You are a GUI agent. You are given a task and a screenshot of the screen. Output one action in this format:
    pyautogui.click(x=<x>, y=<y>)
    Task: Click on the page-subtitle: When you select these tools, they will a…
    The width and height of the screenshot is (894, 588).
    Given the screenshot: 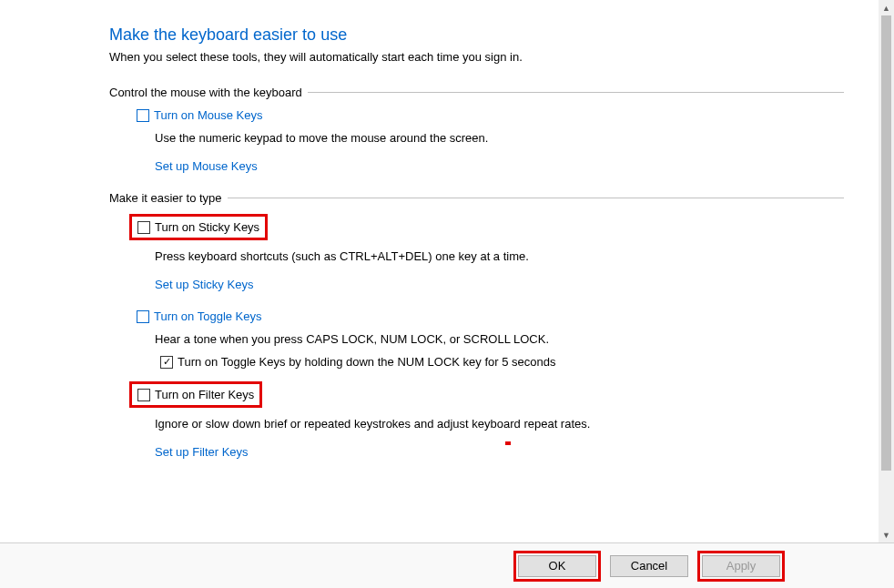 What is the action you would take?
    pyautogui.click(x=502, y=56)
    